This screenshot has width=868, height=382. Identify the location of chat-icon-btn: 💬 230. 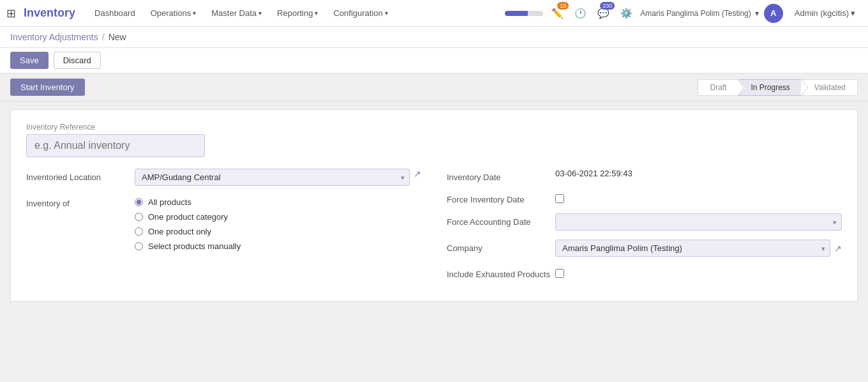
(603, 13).